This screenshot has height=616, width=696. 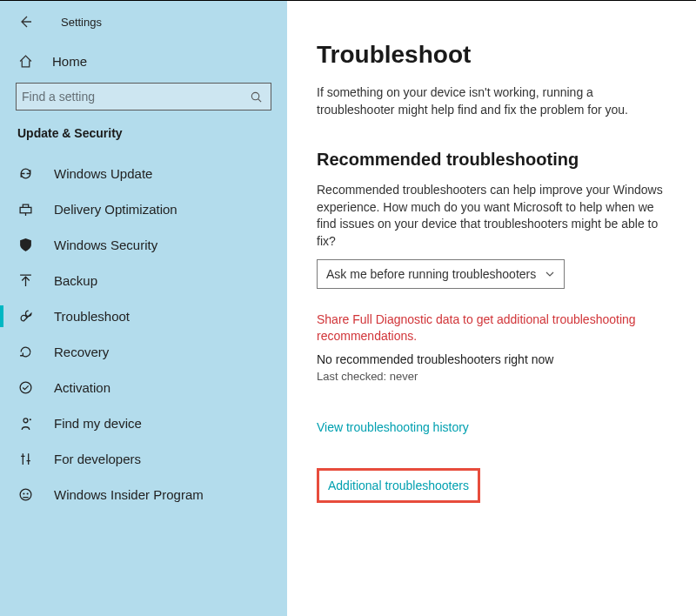 I want to click on sidebar-item-find-my-device: Find my device, so click(x=144, y=423).